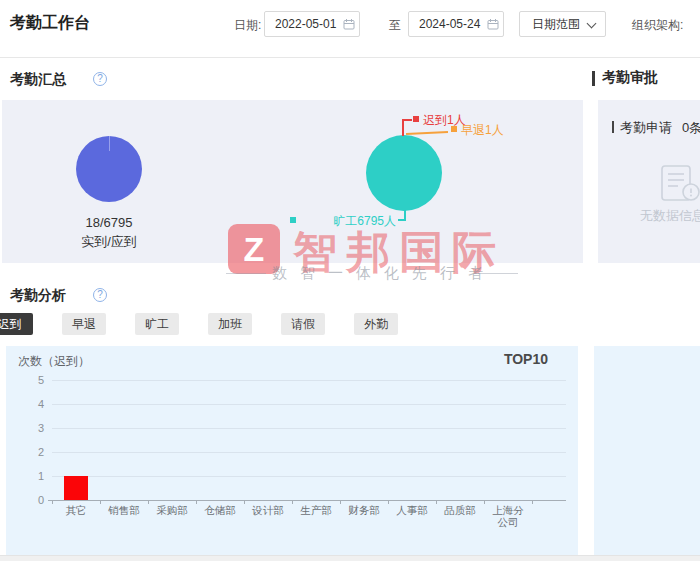 Image resolution: width=700 pixels, height=561 pixels. What do you see at coordinates (157, 324) in the screenshot?
I see `tab-旷工: 旷工` at bounding box center [157, 324].